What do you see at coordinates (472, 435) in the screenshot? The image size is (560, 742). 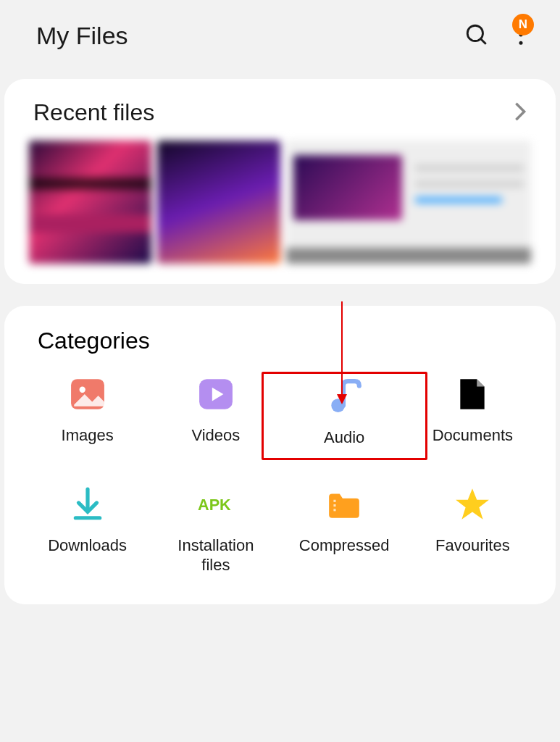 I see `category-label: Documents` at bounding box center [472, 435].